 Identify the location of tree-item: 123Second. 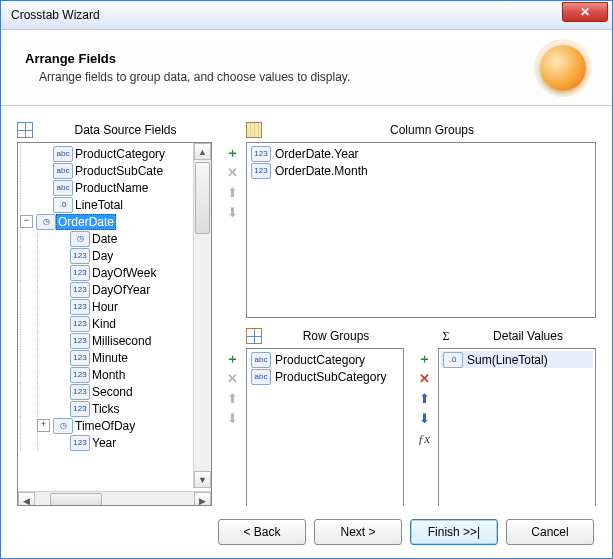
(114, 392).